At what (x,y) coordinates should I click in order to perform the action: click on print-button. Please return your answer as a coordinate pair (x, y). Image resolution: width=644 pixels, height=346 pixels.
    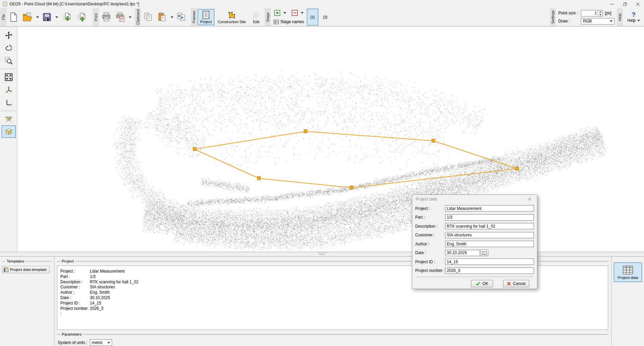
    Looking at the image, I should click on (106, 17).